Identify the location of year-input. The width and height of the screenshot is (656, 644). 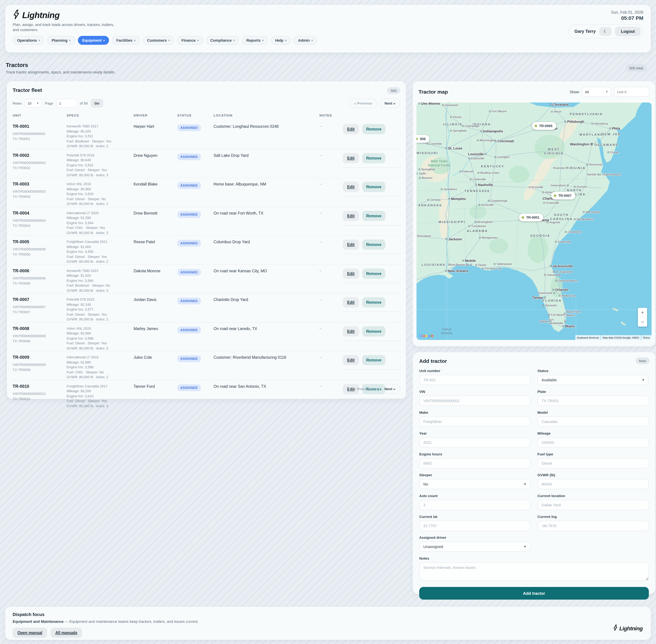
(475, 442).